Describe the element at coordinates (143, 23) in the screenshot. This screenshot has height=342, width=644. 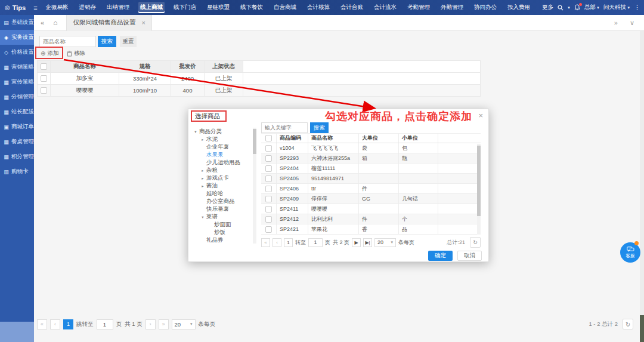
I see `close-tab-icon: ×` at that location.